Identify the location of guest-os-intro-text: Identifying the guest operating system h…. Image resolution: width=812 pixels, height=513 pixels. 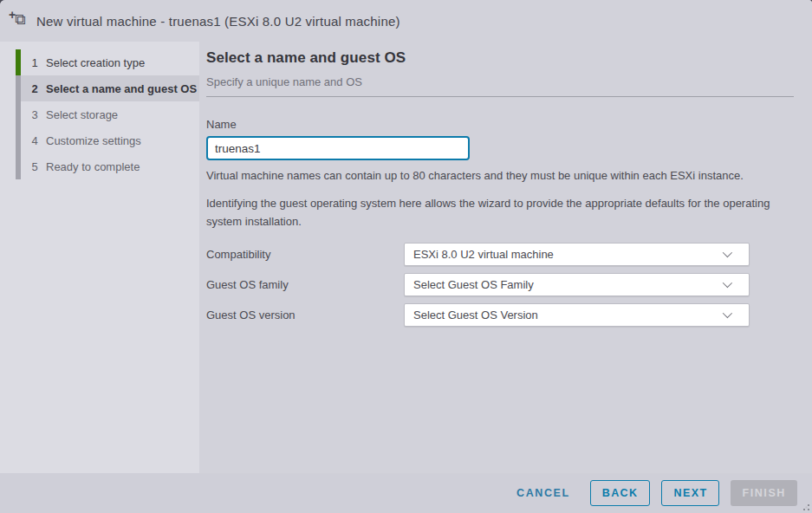
(500, 213).